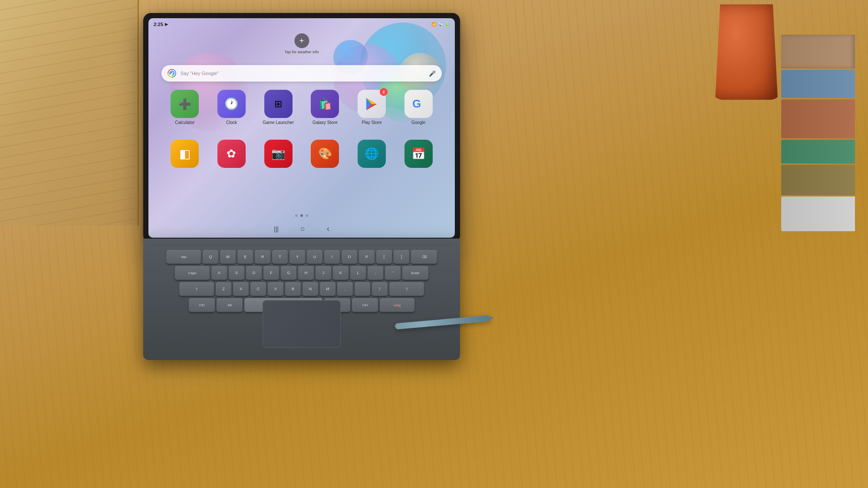 Image resolution: width=868 pixels, height=488 pixels. What do you see at coordinates (818, 165) in the screenshot?
I see `books-decoration` at bounding box center [818, 165].